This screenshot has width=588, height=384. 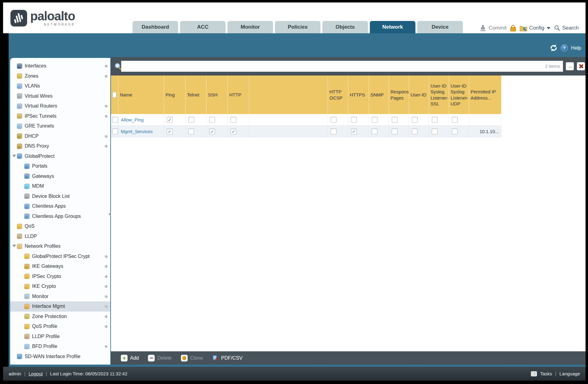 I want to click on tab-network: Network, so click(x=393, y=27).